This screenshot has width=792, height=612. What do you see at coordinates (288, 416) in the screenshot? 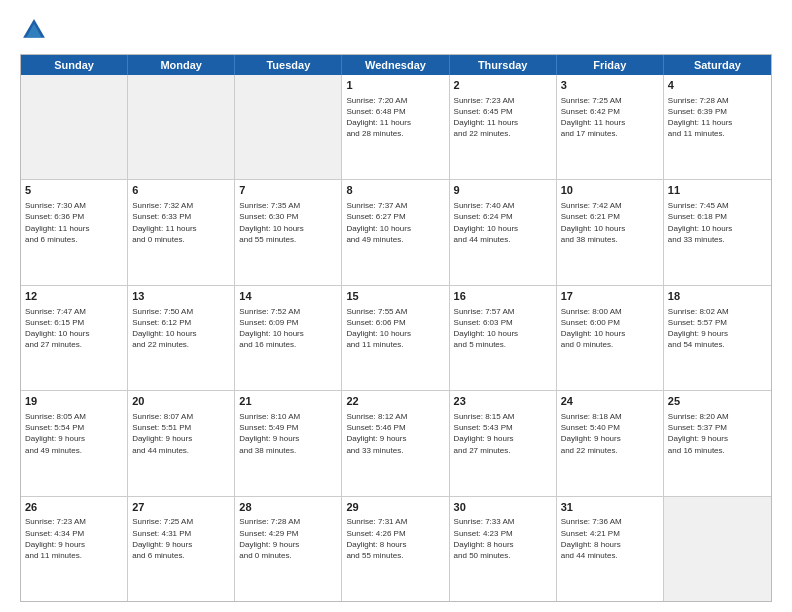
I see `cell-info-line: Sunrise: 8:10 AM` at bounding box center [288, 416].